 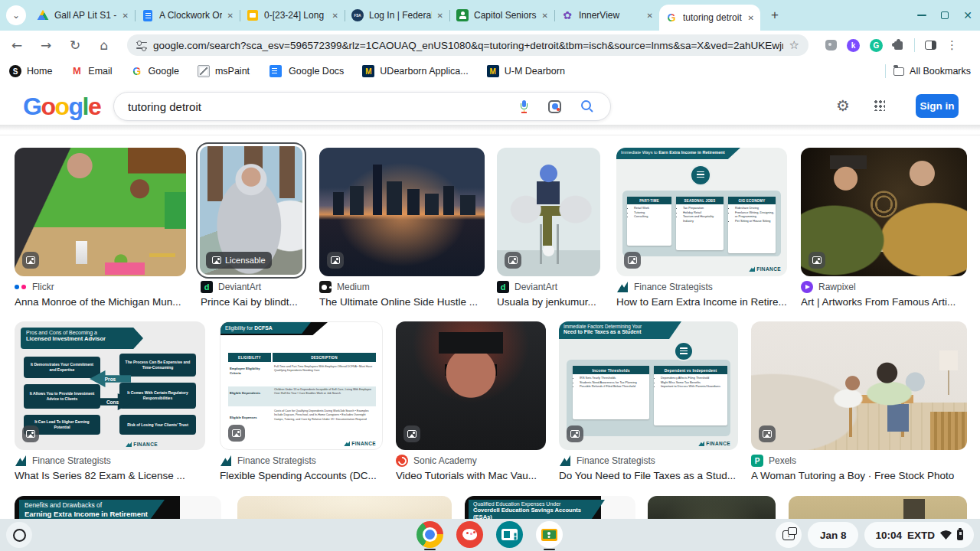 I want to click on restore-button, so click(x=945, y=15).